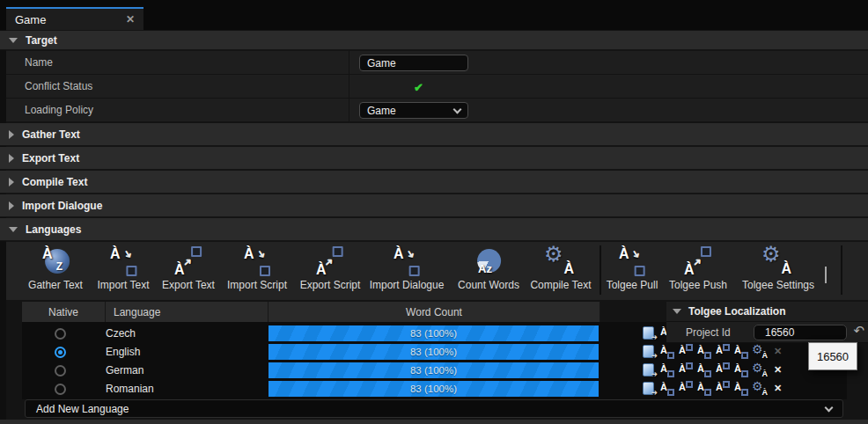  What do you see at coordinates (58, 86) in the screenshot?
I see `property-label: Conflict Status` at bounding box center [58, 86].